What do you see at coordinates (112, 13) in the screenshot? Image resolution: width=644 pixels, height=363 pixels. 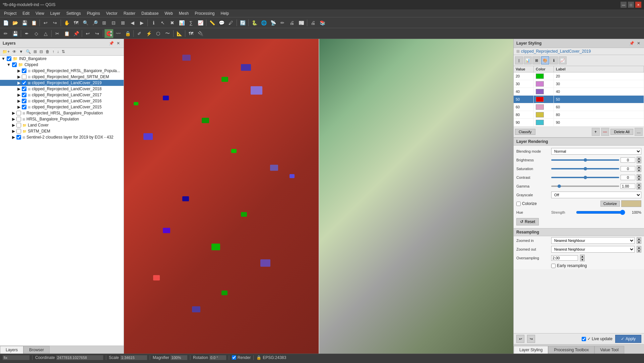 I see `menu-vector: Vector` at bounding box center [112, 13].